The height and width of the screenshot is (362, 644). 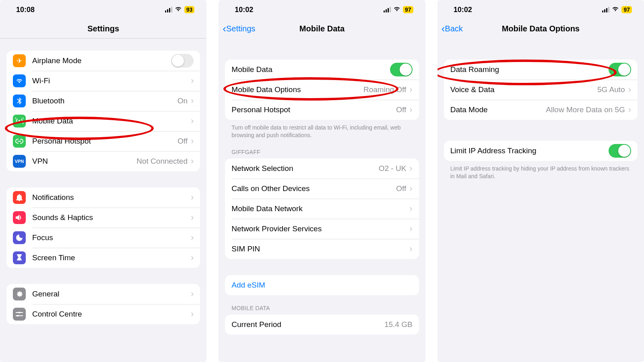 What do you see at coordinates (110, 258) in the screenshot?
I see `row-label: Screen Time` at bounding box center [110, 258].